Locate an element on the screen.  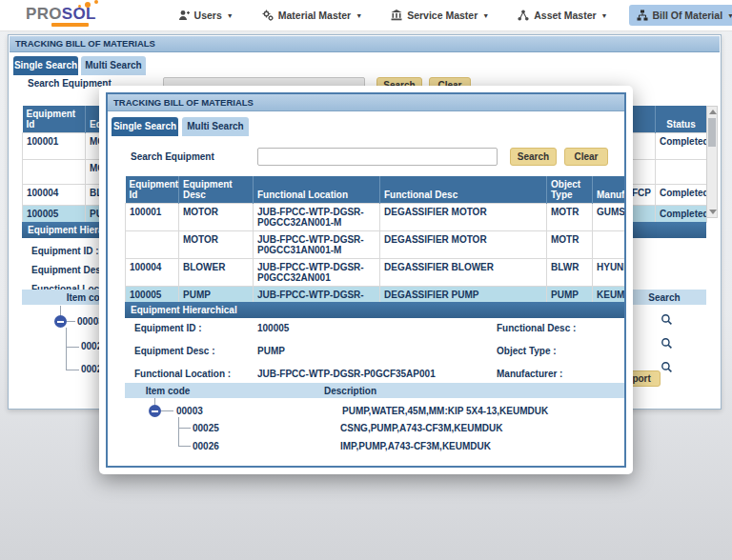
network-icon is located at coordinates (523, 15).